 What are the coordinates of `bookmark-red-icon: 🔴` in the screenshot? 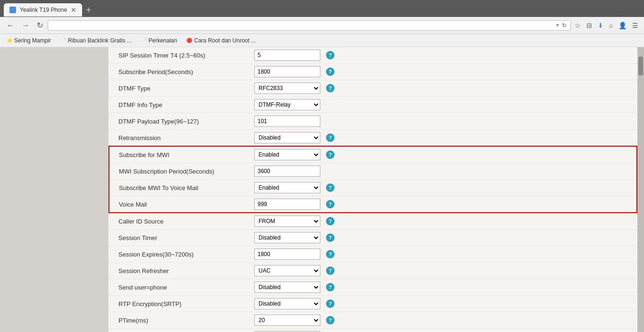 It's located at (189, 41).